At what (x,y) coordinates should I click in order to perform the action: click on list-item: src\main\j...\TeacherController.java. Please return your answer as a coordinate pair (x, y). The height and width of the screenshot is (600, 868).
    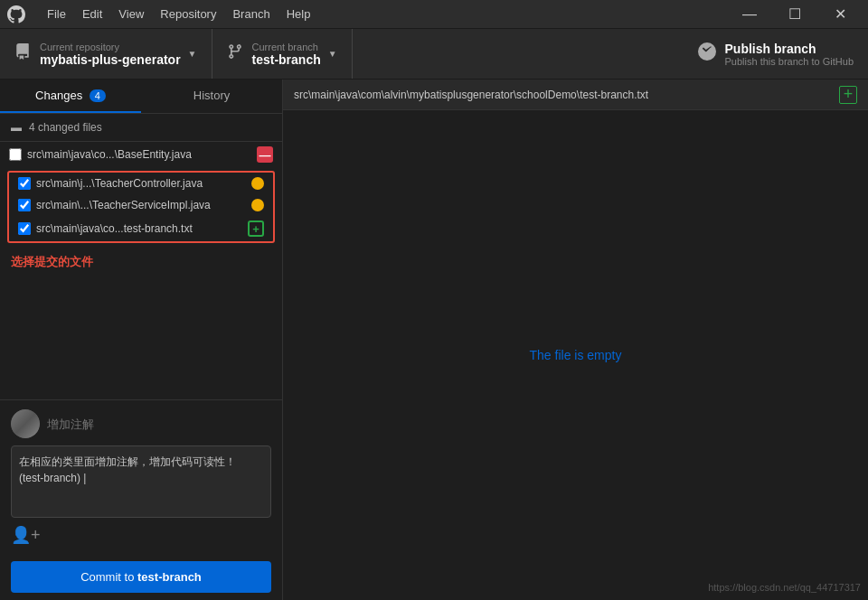
    Looking at the image, I should click on (141, 183).